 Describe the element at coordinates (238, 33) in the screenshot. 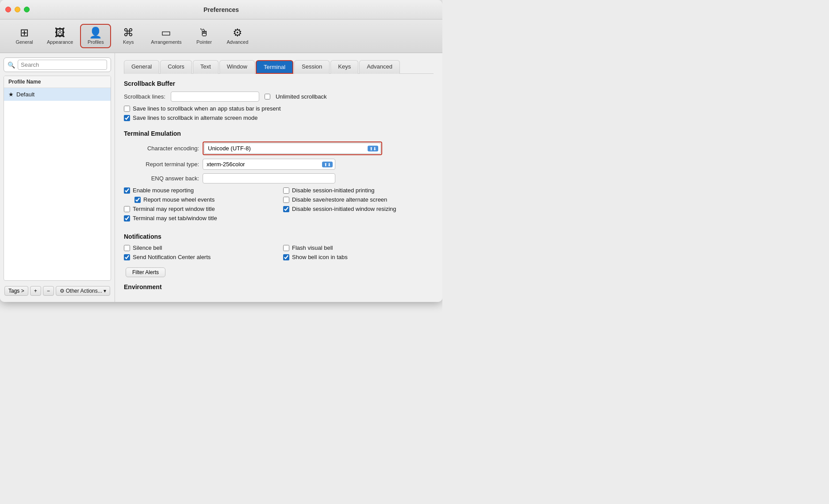

I see `advanced-icon: ⚙` at that location.